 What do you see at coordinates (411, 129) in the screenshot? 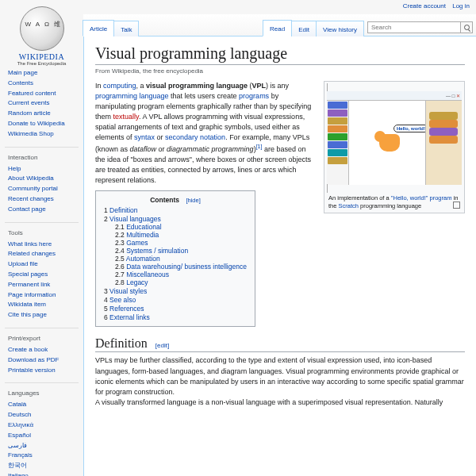
I see `speech-bubble: Hello, world!` at bounding box center [411, 129].